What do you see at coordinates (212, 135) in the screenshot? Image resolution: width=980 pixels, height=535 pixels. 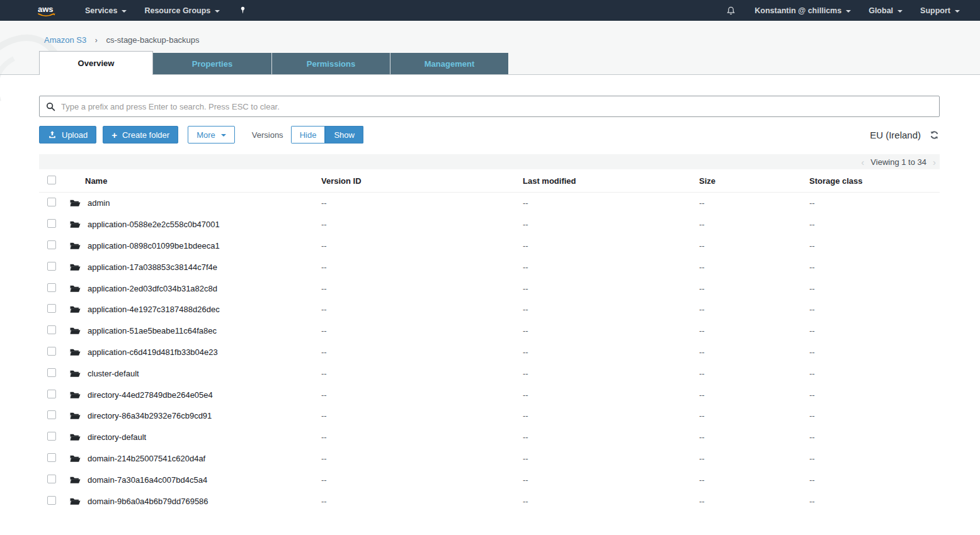 I see `more-actions-button: More` at bounding box center [212, 135].